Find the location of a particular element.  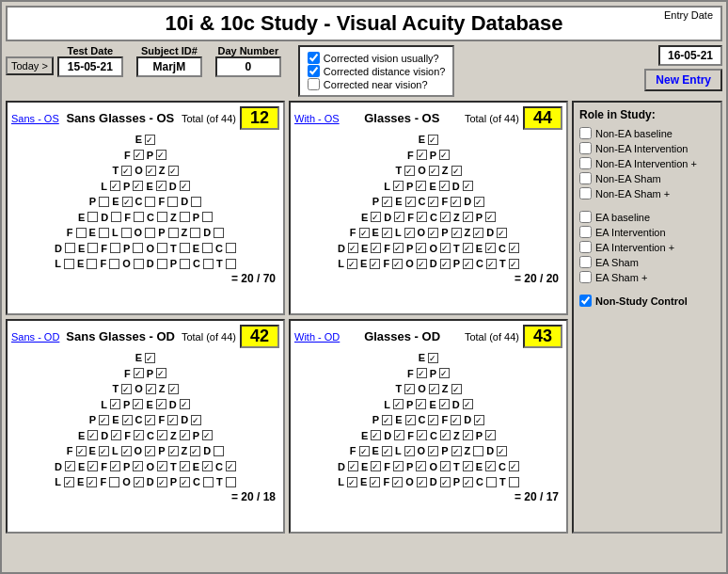

corrected-vision-checkbox is located at coordinates (314, 58).